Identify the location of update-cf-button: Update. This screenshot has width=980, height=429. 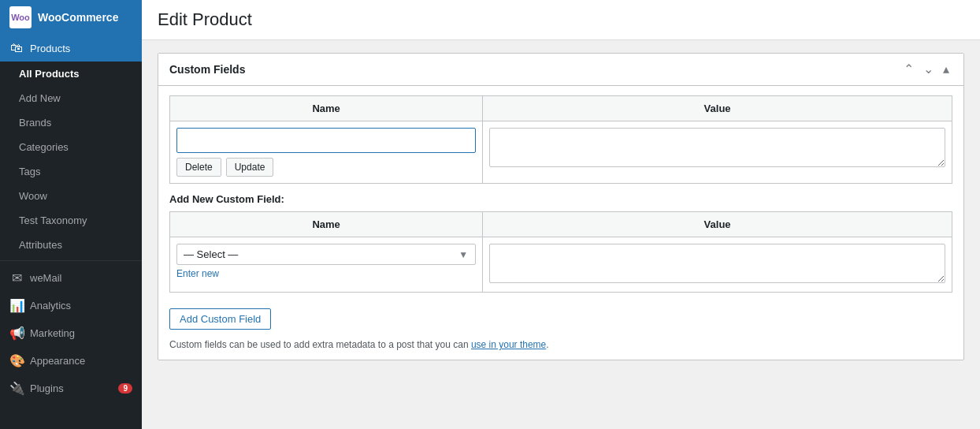
(251, 167).